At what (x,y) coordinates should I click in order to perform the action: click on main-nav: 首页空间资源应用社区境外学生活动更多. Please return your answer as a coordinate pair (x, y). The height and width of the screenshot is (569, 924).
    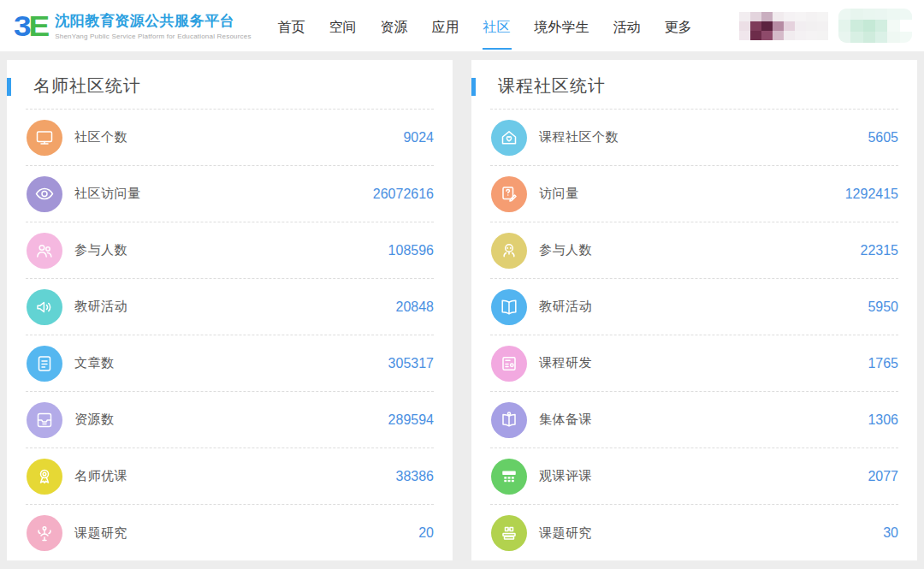
    Looking at the image, I should click on (485, 26).